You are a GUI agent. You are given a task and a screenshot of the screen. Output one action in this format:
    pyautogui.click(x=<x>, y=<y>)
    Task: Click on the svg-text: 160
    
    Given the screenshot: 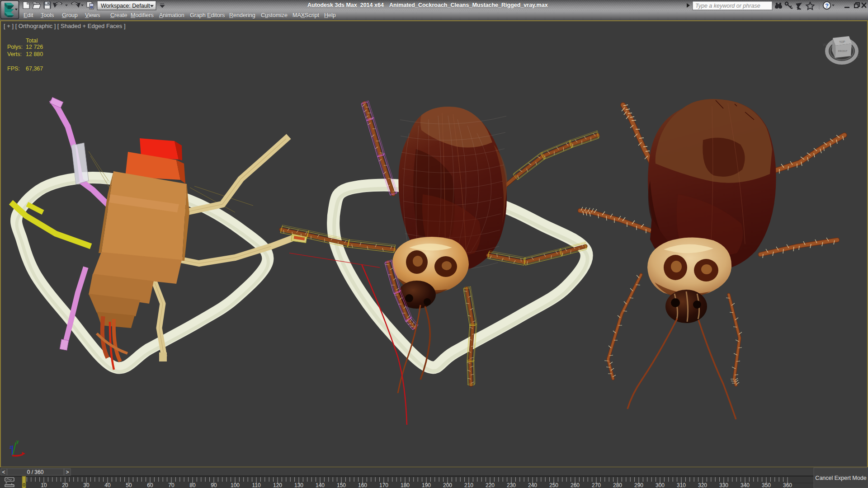 What is the action you would take?
    pyautogui.click(x=363, y=485)
    